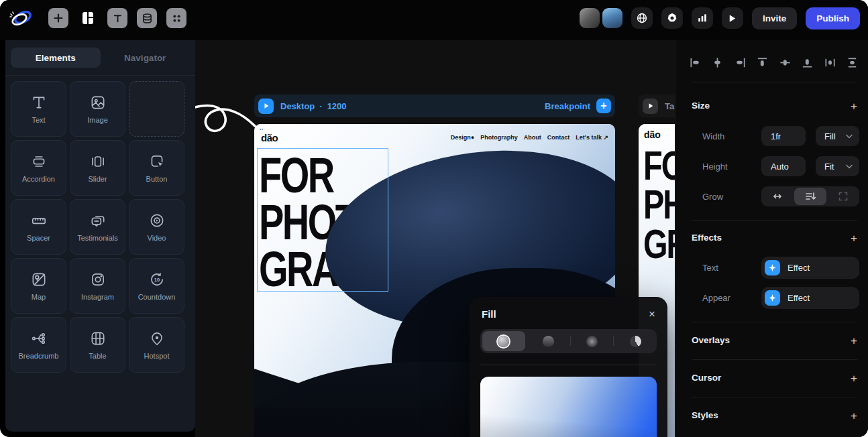 Image resolution: width=868 pixels, height=437 pixels. Describe the element at coordinates (718, 63) in the screenshot. I see `align-center-horizontal-icon` at that location.